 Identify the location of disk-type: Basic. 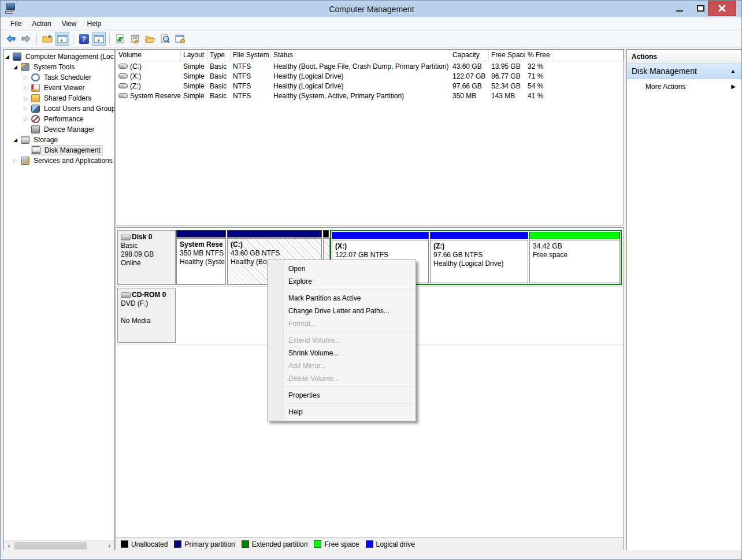
(147, 246).